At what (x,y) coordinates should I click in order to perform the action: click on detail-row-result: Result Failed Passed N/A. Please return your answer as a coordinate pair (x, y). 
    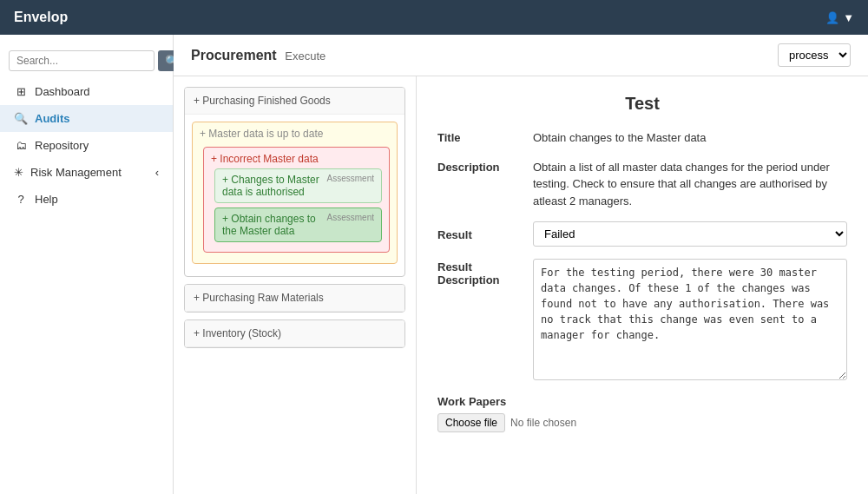
    Looking at the image, I should click on (642, 234).